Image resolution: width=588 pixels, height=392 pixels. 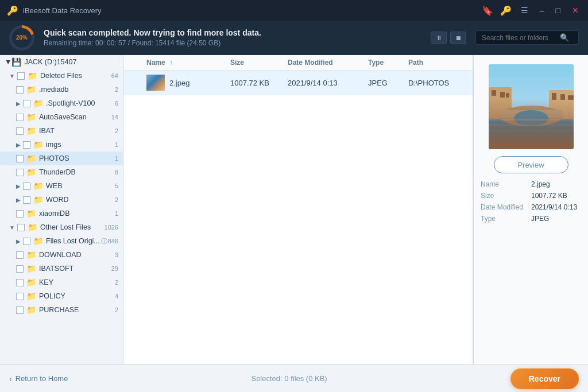 I want to click on files-lost-label: Files Lost Origi..., so click(x=73, y=241).